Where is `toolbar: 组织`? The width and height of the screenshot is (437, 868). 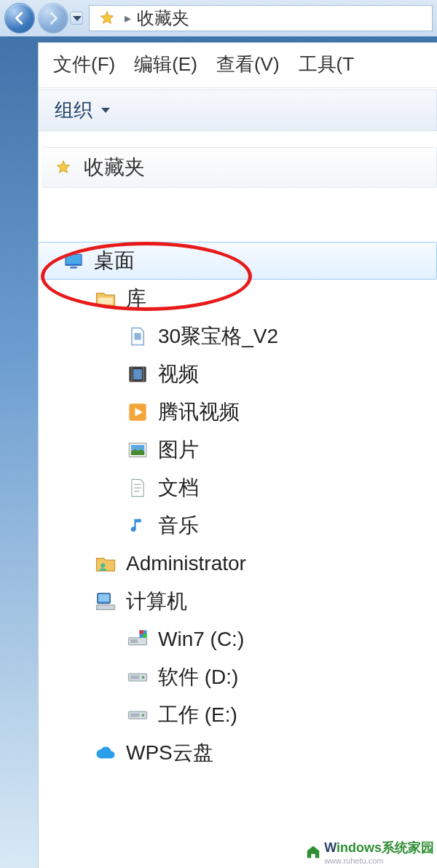
toolbar: 组织 is located at coordinates (237, 111).